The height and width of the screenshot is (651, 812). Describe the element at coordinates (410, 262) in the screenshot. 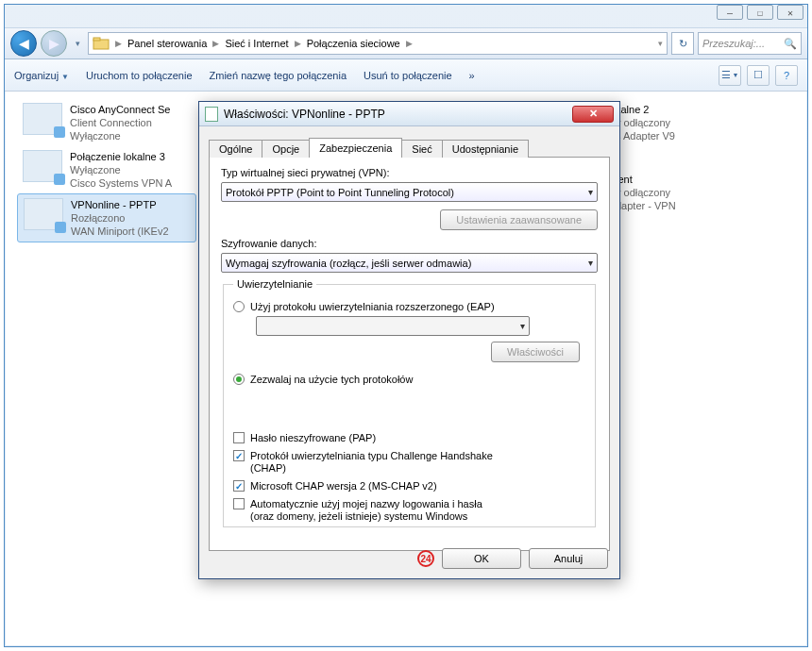

I see `encryption-dropdown: Wymagaj szyfrowania (rozłącz, jeśli serw…` at that location.